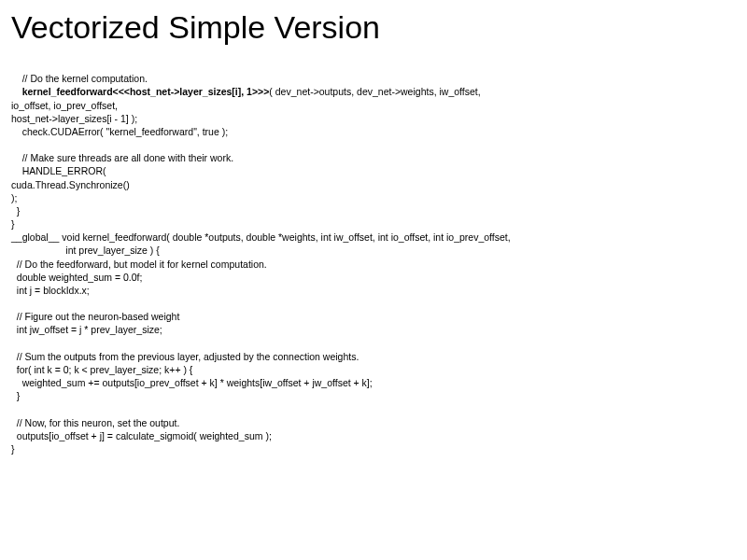 Image resolution: width=747 pixels, height=560 pixels. I want to click on code-line: HANDLE_ERROR(, so click(59, 171).